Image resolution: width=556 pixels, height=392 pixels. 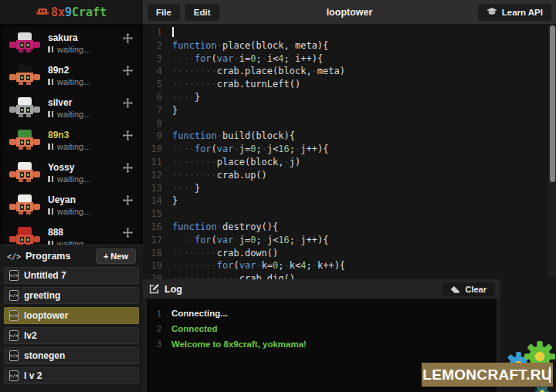 What do you see at coordinates (71, 296) in the screenshot?
I see `program-item: </> greeting` at bounding box center [71, 296].